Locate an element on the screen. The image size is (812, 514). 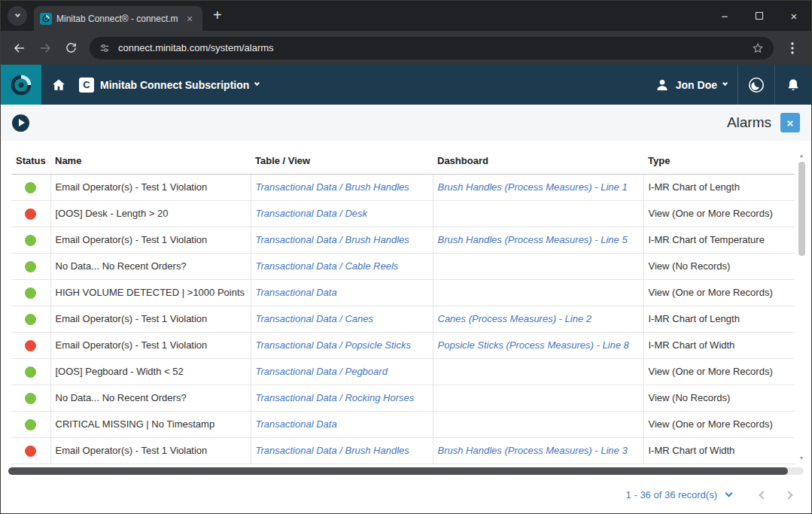
alarm-row: [OOS] Pegboard - Width < 52 Transactiona… is located at coordinates (403, 372).